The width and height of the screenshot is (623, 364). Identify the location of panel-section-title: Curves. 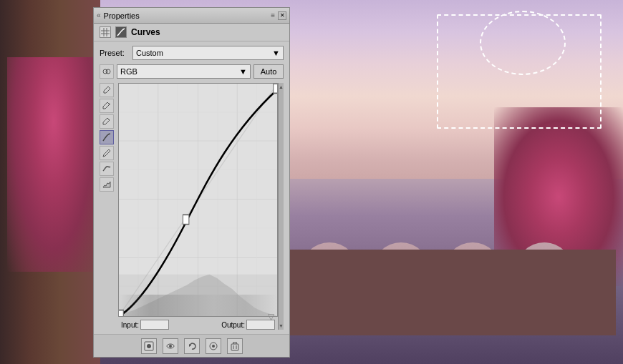
(146, 32).